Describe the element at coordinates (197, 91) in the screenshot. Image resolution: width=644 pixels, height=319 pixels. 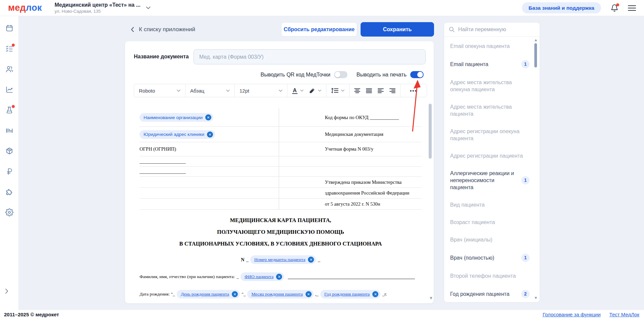
I see `paragraph-style-value: Абзац` at that location.